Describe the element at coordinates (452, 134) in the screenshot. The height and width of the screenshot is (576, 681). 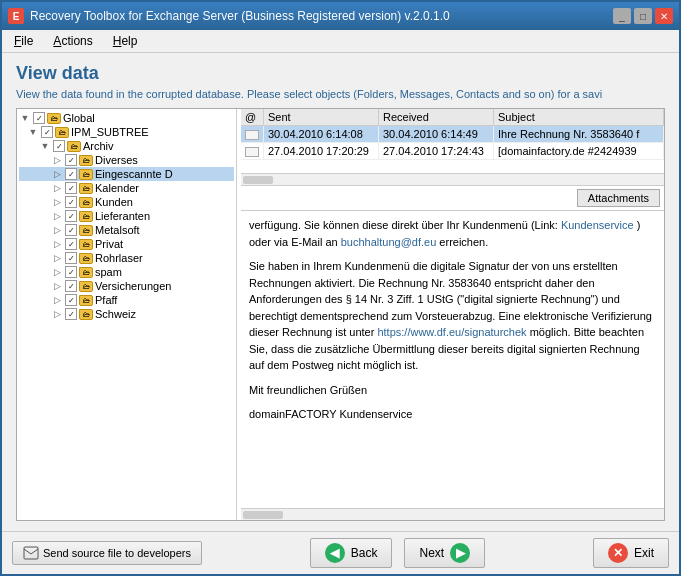
I see `email-row-1: 30.04.2010 6:14:08 30.04.2010 6:14:49 Ih…` at that location.